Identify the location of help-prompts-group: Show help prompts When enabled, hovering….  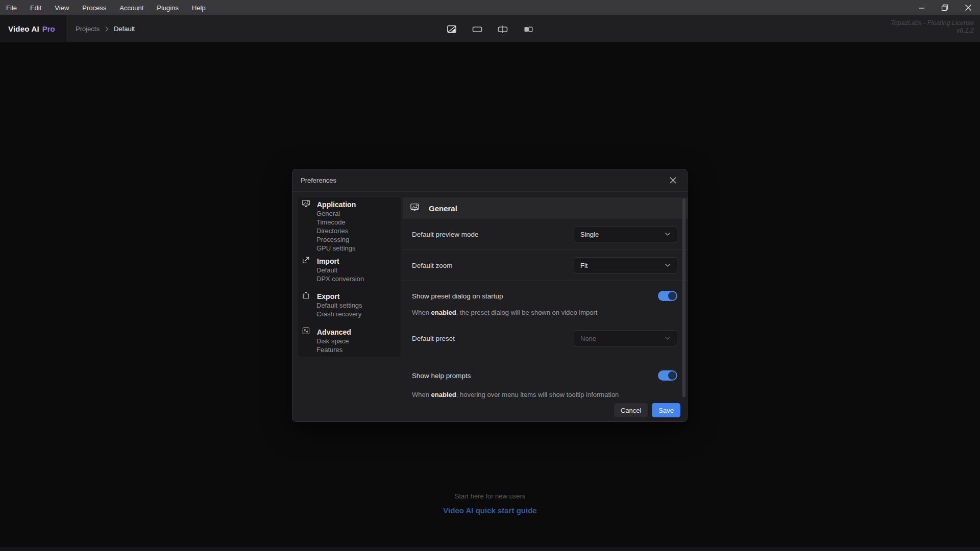
(545, 381).